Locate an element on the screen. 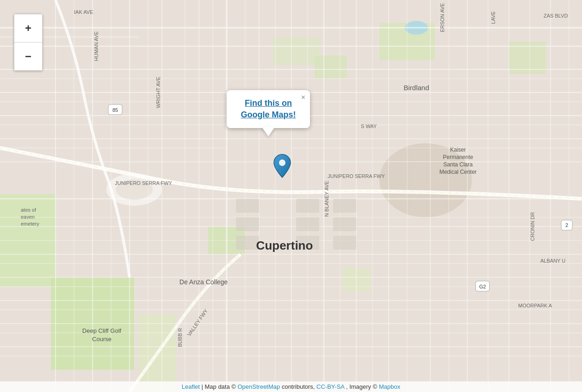 The height and width of the screenshot is (392, 582). svg-text: Birdland is located at coordinates (416, 88).